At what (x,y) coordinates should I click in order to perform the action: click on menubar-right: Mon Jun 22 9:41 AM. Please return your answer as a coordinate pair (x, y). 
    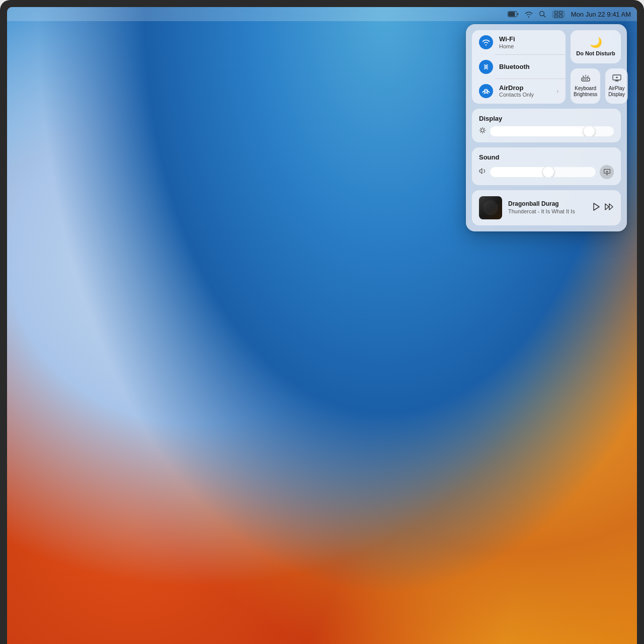
    Looking at the image, I should click on (570, 14).